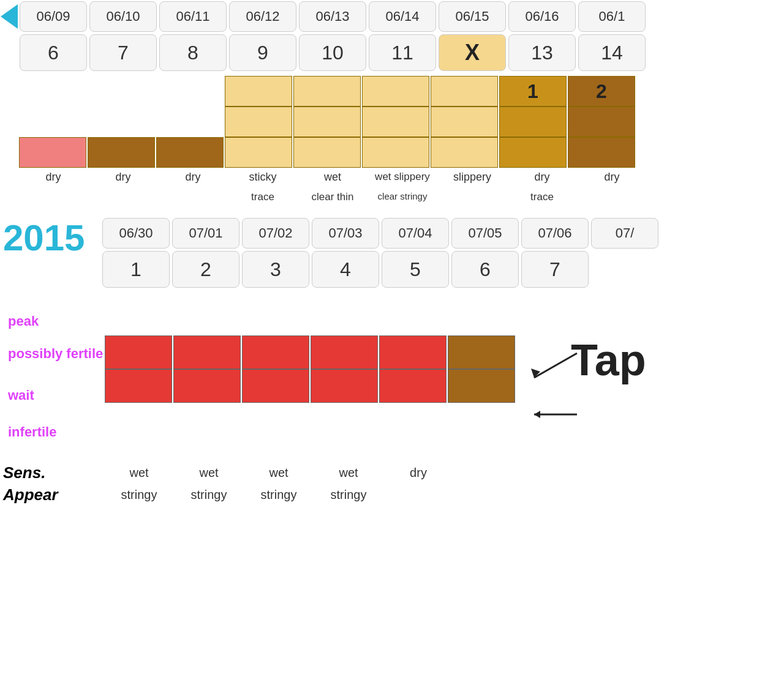 This screenshot has height=674, width=784. I want to click on legend-wait-label: wait, so click(52, 395).